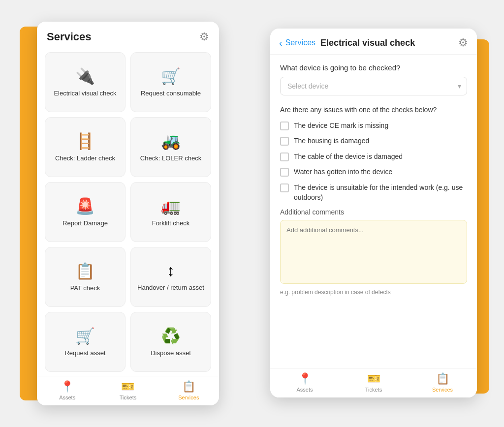  Describe the element at coordinates (171, 82) in the screenshot. I see `service-card-consumable: 🛒 Request consumable` at that location.